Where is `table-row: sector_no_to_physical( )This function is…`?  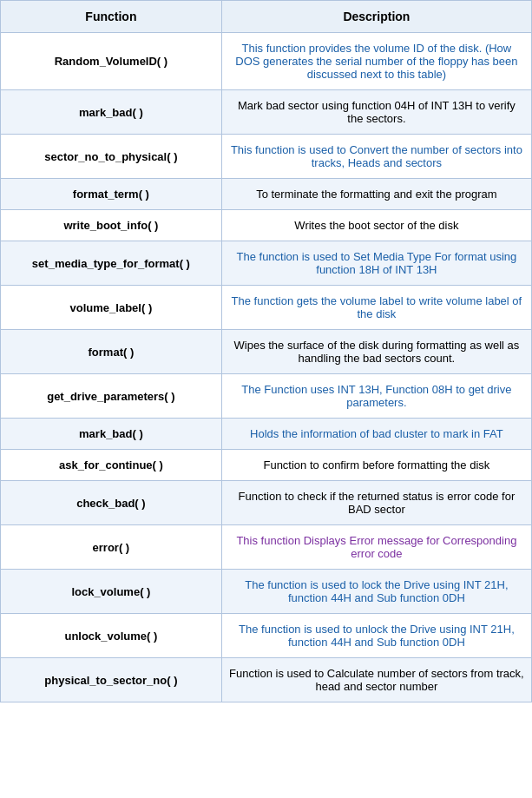 table-row: sector_no_to_physical( )This function is… is located at coordinates (266, 156).